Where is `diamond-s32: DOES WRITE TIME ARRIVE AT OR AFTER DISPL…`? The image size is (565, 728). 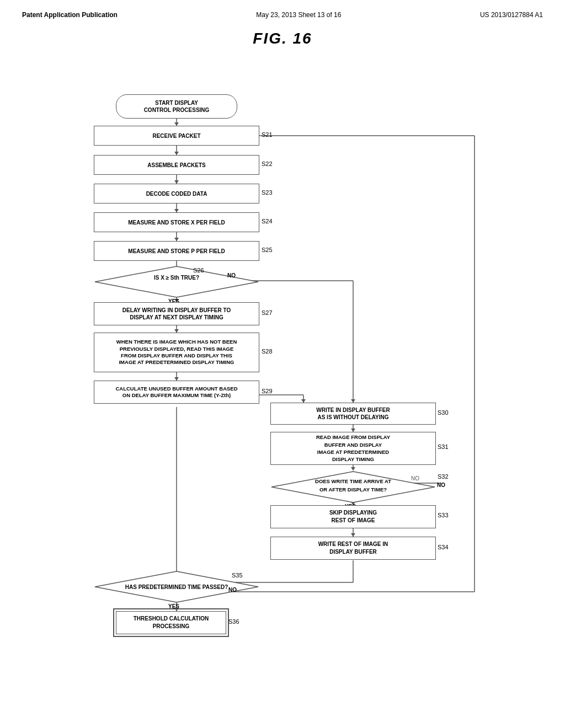
diamond-s32: DOES WRITE TIME ARRIVE AT OR AFTER DISPL… is located at coordinates (353, 487).